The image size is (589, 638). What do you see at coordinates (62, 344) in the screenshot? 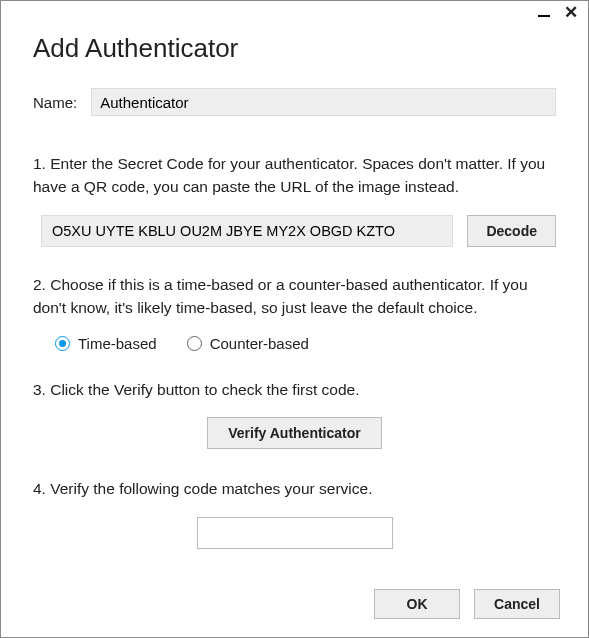
I see `radio-icon-selected` at bounding box center [62, 344].